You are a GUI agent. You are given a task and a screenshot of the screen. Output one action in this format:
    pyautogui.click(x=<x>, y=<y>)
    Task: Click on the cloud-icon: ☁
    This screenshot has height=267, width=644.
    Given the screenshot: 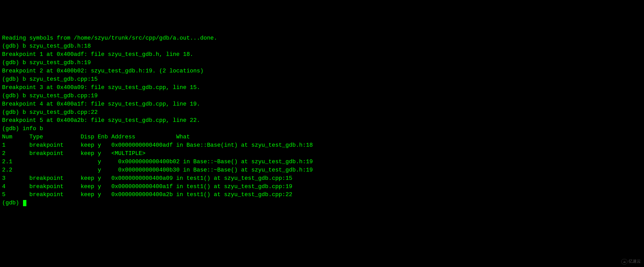 What is the action you would take?
    pyautogui.click(x=624, y=262)
    